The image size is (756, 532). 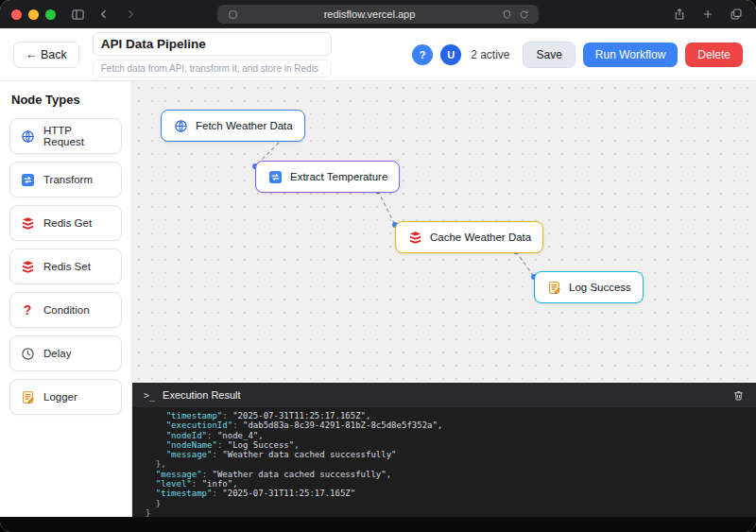 What do you see at coordinates (67, 266) in the screenshot?
I see `node-type-label: Redis Set` at bounding box center [67, 266].